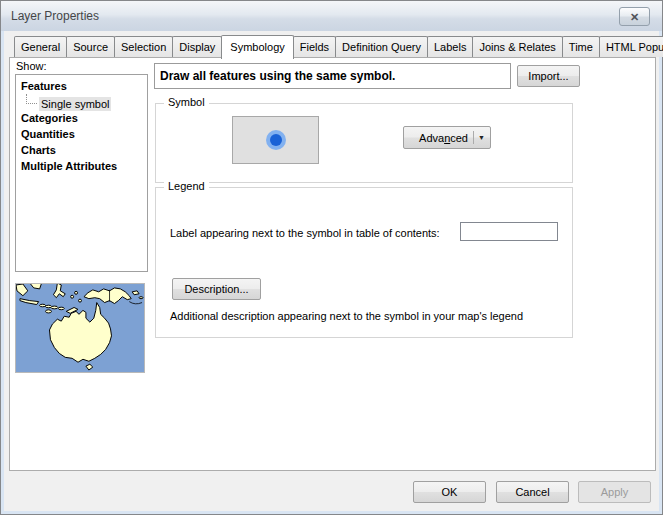 This screenshot has height=515, width=663. Describe the element at coordinates (631, 46) in the screenshot. I see `tab-html-popup: HTML Popup` at that location.